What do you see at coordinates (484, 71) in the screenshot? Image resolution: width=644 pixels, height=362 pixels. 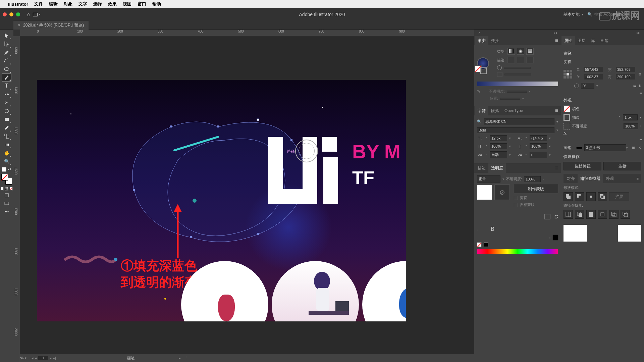 I see `gradient-stroke-swatch` at bounding box center [484, 71].